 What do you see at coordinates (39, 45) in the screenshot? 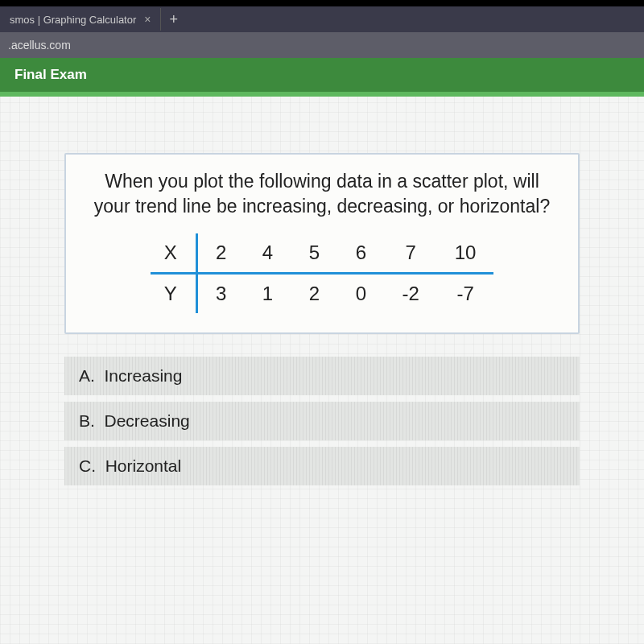
I see `url-text: .acellus.com` at bounding box center [39, 45].